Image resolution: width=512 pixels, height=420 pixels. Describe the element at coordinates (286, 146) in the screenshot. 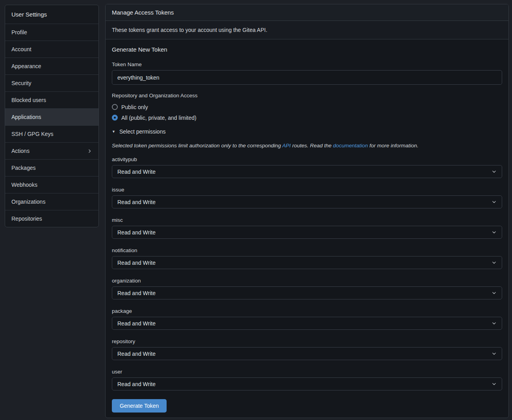

I see `api-link: API` at that location.